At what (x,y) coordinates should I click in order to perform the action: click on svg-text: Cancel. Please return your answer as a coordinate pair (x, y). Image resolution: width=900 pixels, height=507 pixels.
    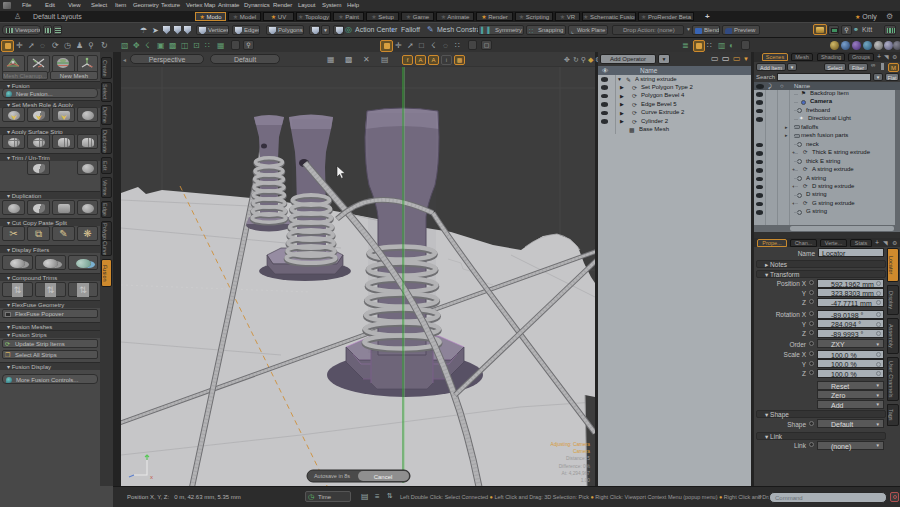
    Looking at the image, I should click on (384, 477).